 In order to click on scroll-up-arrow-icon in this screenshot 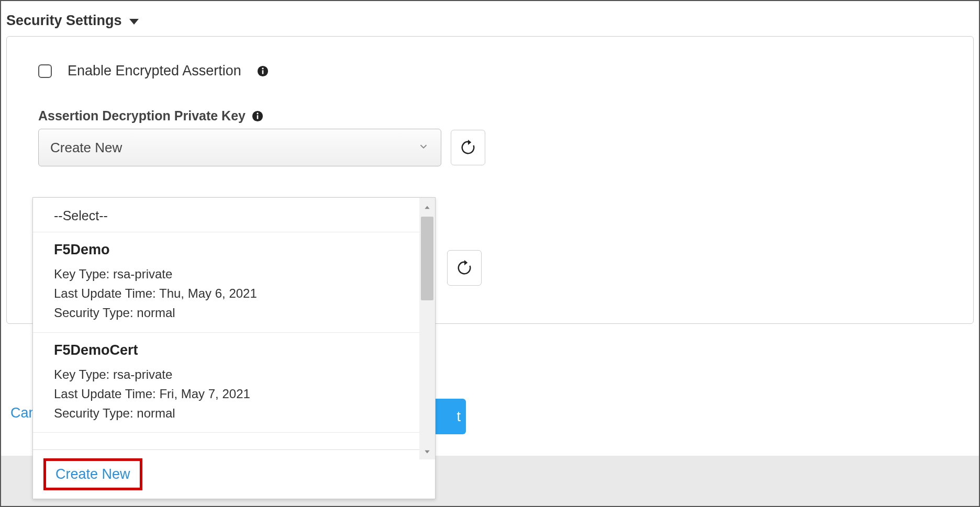, I will do `click(427, 208)`.